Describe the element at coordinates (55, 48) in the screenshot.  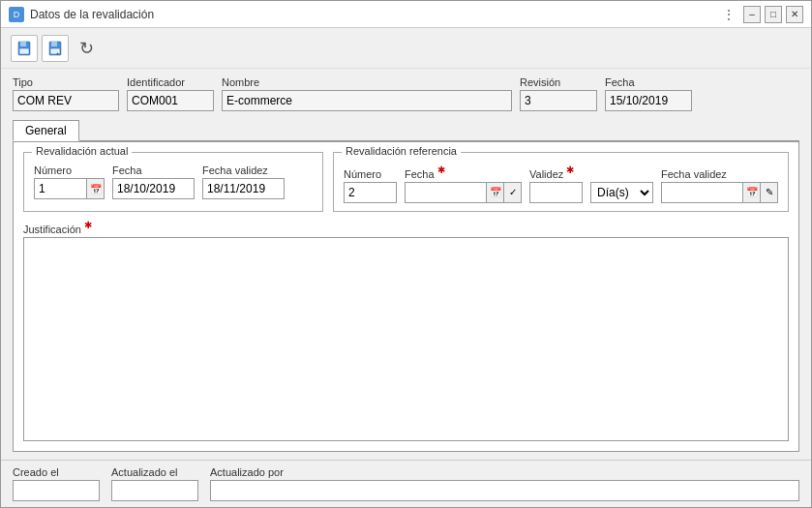
I see `save-as-button: +` at that location.